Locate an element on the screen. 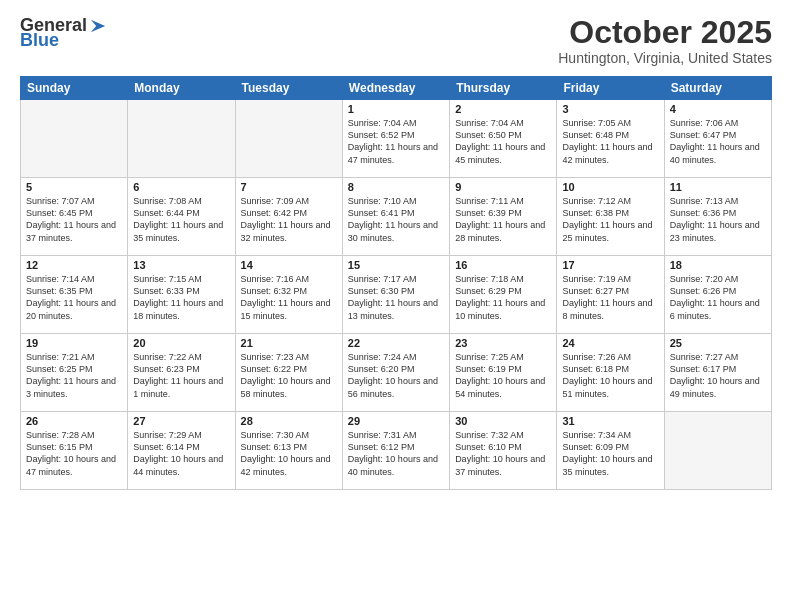 The image size is (792, 612). column-header-wednesday: Wednesday is located at coordinates (396, 88).